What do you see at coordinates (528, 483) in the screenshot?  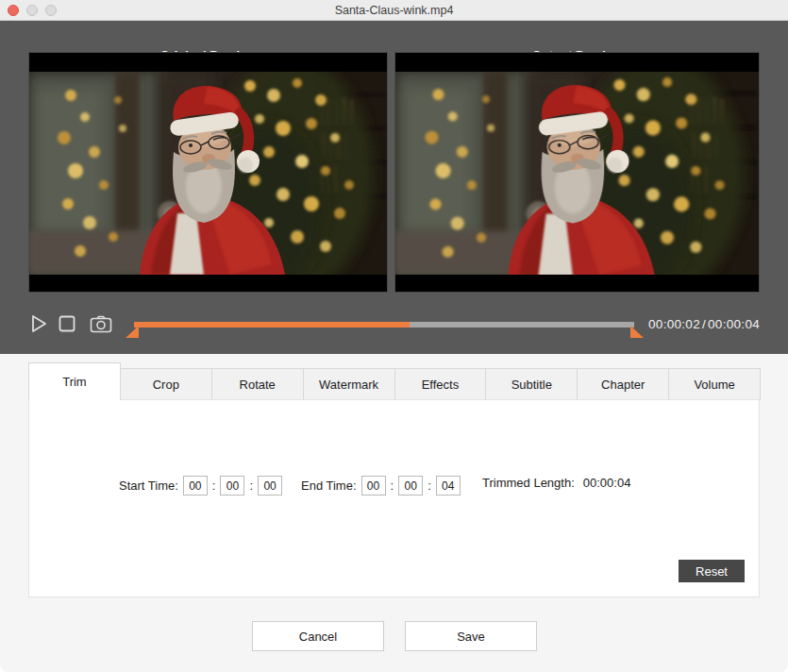 I see `trimmed-length-label: Trimmed Length:` at bounding box center [528, 483].